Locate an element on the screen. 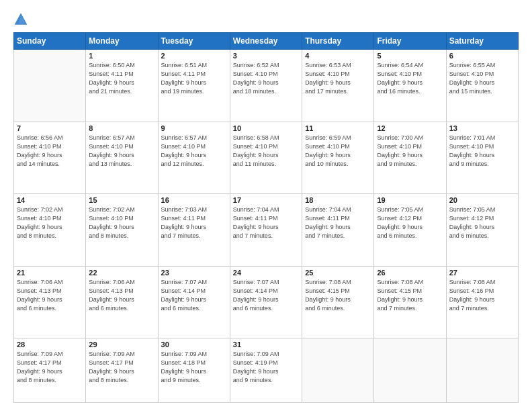 This screenshot has width=532, height=411. calendar-day-cell: 18Sunrise: 7:04 AM Sunset: 4:11 PM Dayli… is located at coordinates (339, 230).